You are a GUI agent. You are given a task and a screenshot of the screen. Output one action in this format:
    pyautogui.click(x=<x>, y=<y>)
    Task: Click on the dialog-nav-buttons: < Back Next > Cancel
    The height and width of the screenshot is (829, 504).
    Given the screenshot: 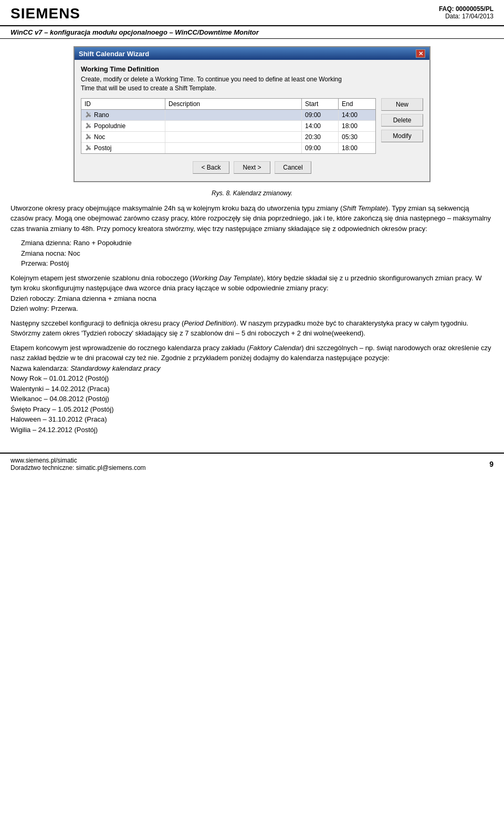 What is the action you would take?
    pyautogui.click(x=252, y=169)
    